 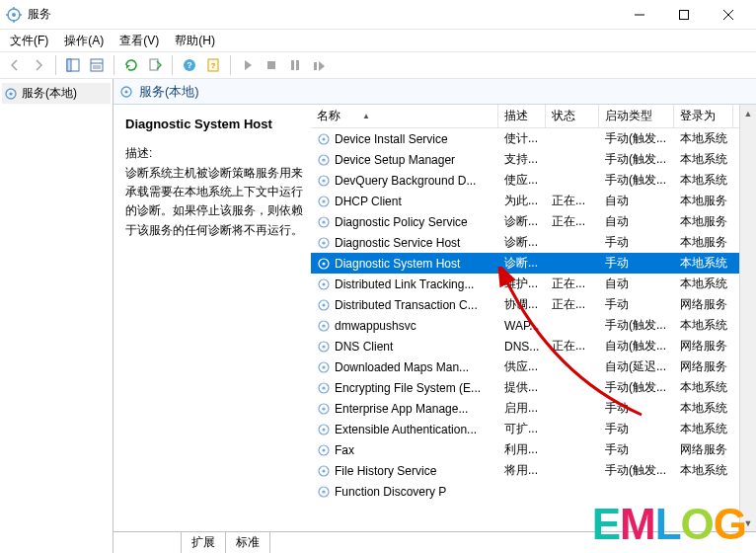 What do you see at coordinates (405, 264) in the screenshot?
I see `cell-name: Diagnostic System Host` at bounding box center [405, 264].